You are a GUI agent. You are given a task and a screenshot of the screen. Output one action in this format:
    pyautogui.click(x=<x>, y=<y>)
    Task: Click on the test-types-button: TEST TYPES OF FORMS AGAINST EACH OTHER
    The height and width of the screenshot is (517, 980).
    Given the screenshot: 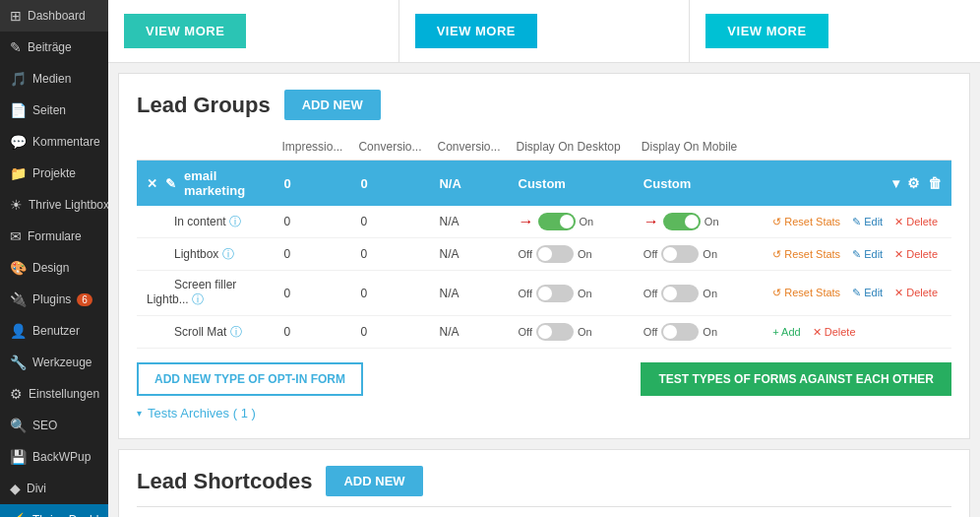 What is the action you would take?
    pyautogui.click(x=796, y=379)
    